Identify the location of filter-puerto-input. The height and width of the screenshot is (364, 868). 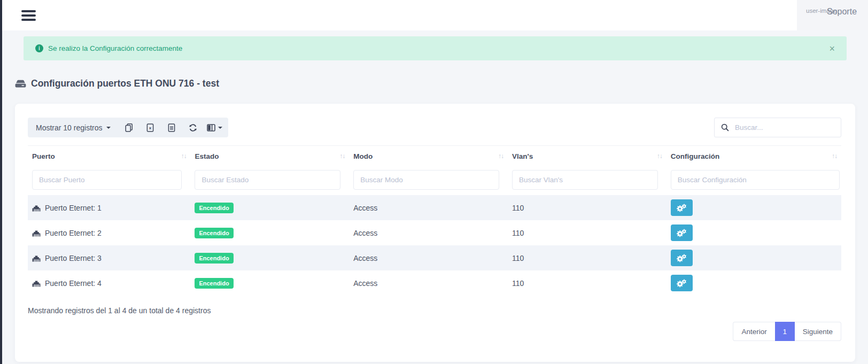
(107, 180).